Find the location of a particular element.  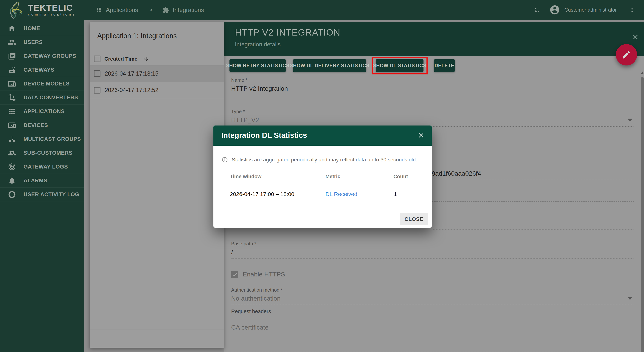

sidebar-item-home: HOME is located at coordinates (42, 29).